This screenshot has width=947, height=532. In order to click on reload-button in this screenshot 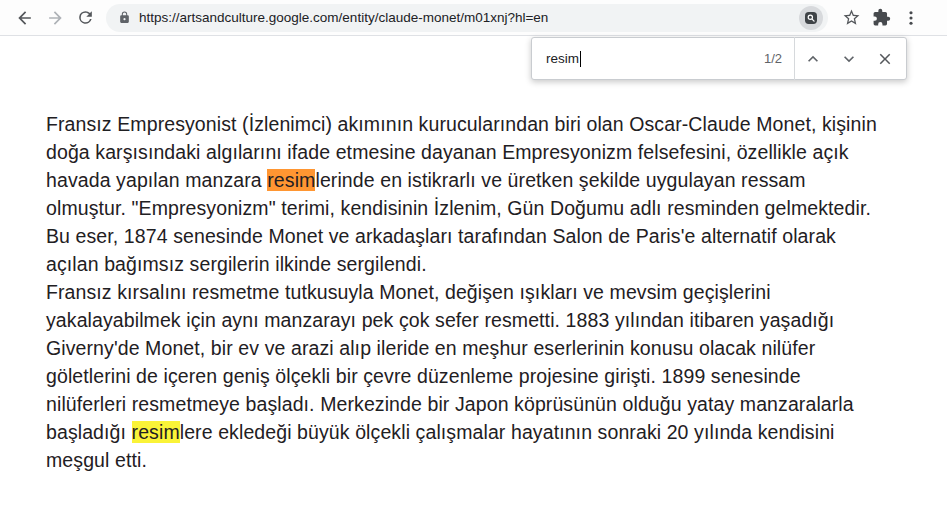, I will do `click(85, 18)`.